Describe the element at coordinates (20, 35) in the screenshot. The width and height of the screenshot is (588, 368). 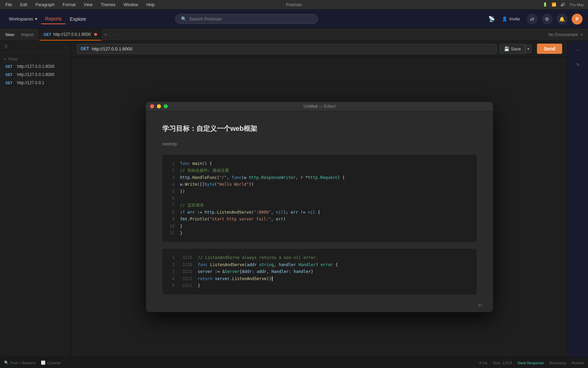
I see `tab-actions: New Import` at that location.